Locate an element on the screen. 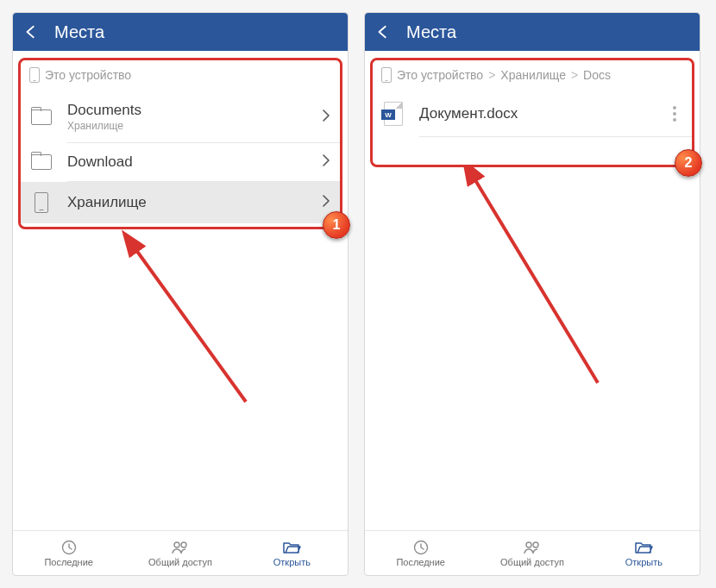  item-title: Хранилище is located at coordinates (188, 203).